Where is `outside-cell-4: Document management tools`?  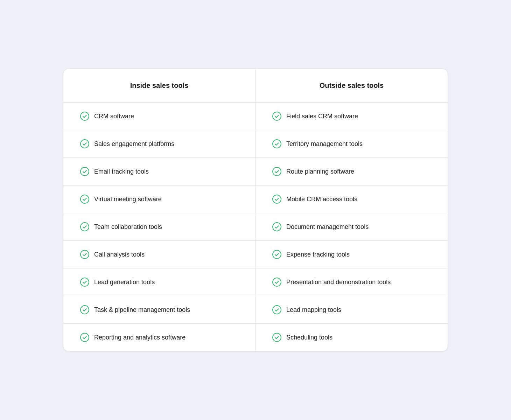 outside-cell-4: Document management tools is located at coordinates (351, 227).